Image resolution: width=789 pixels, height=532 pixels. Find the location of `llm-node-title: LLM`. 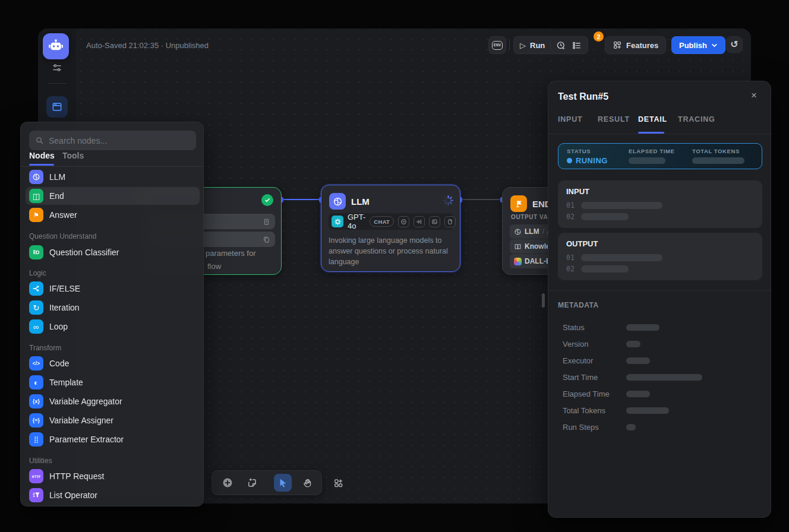

llm-node-title: LLM is located at coordinates (360, 202).